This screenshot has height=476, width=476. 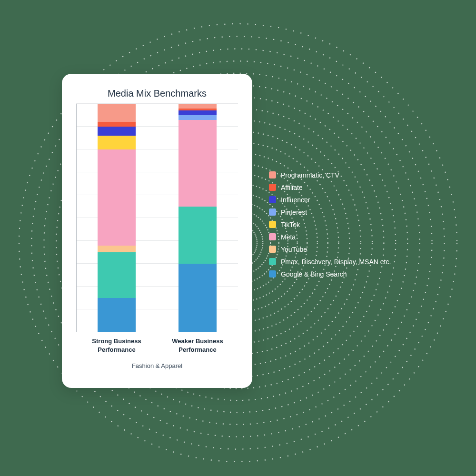 What do you see at coordinates (295, 200) in the screenshot?
I see `legend-label: Influencer` at bounding box center [295, 200].